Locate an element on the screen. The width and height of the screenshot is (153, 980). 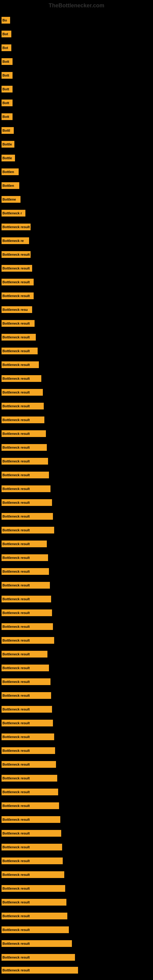
bar-row: Bottlene is located at coordinates (11, 199).